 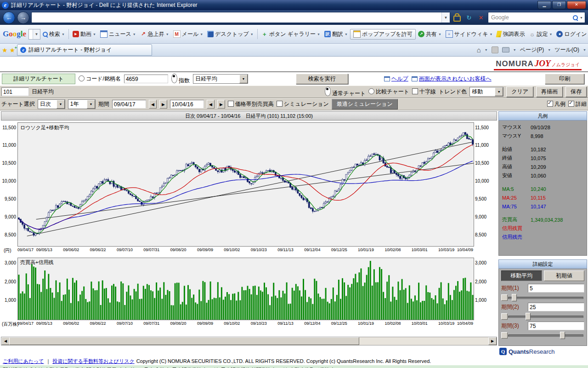 What do you see at coordinates (181, 79) in the screenshot?
I see `radio-index: 指数` at bounding box center [181, 79].